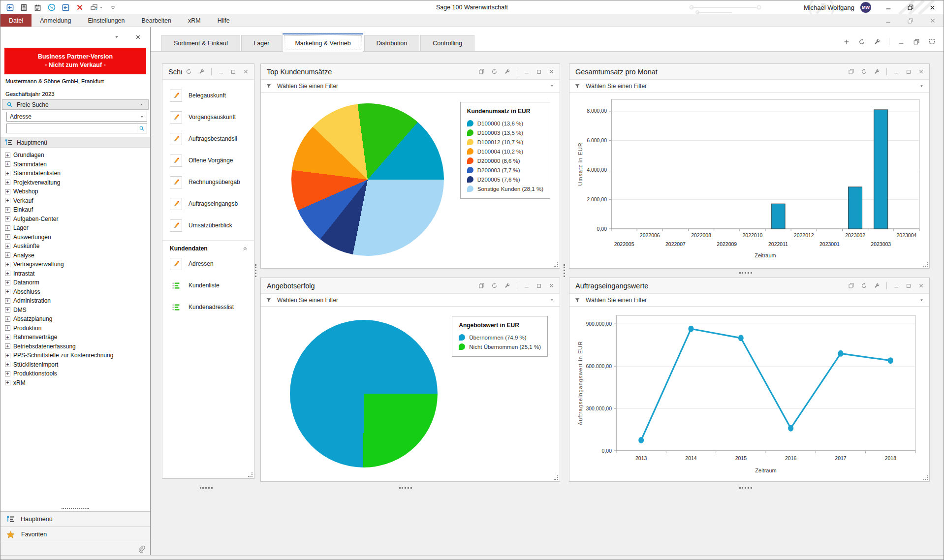  I want to click on tree-item-einkauf: +Einkauf, so click(78, 210).